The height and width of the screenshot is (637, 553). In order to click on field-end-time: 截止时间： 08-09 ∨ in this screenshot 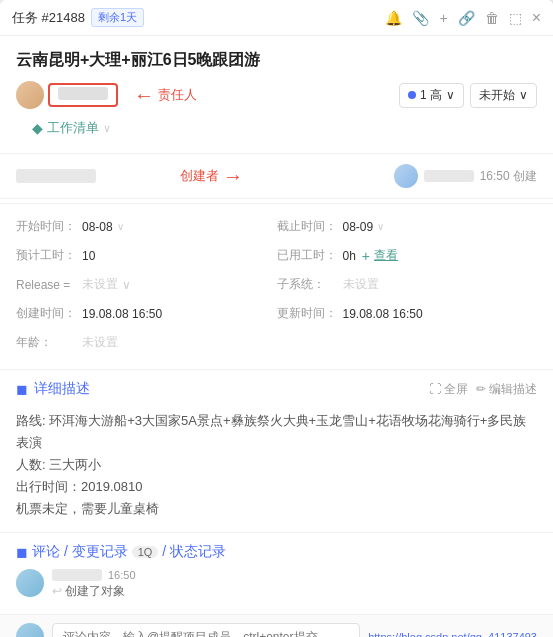, I will do `click(408, 226)`.